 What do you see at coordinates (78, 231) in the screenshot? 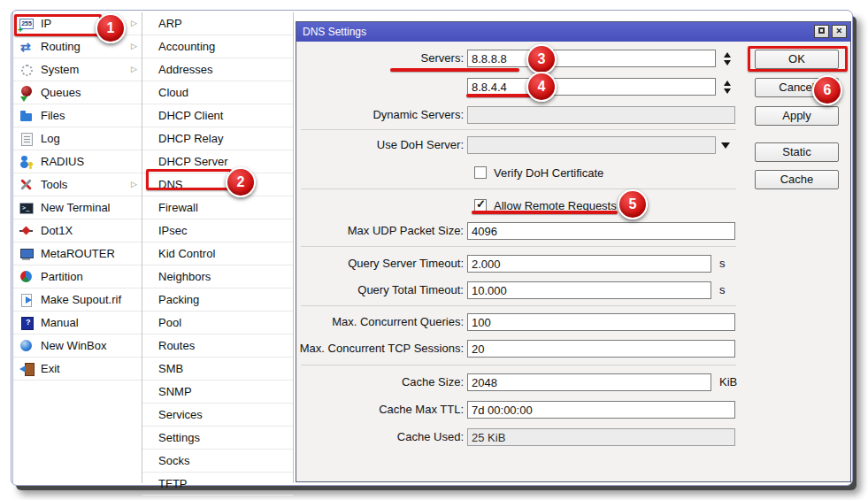
I see `sidebar-item-dot1x: Dot1X` at bounding box center [78, 231].